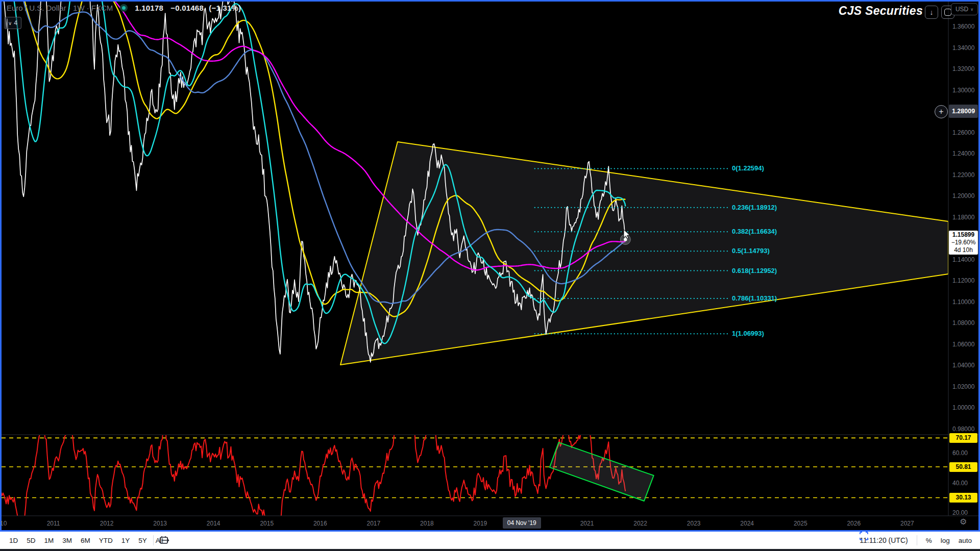 This screenshot has height=551, width=980. I want to click on price-axis-tick: 1.04000, so click(964, 365).